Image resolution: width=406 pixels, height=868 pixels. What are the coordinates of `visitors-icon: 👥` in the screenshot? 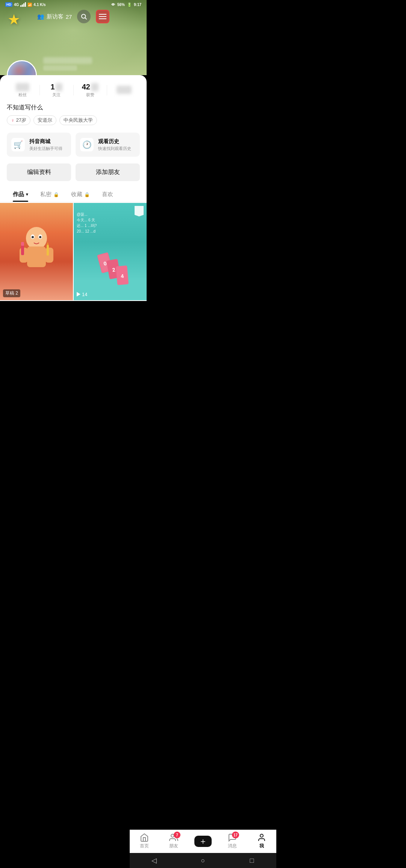 It's located at (41, 17).